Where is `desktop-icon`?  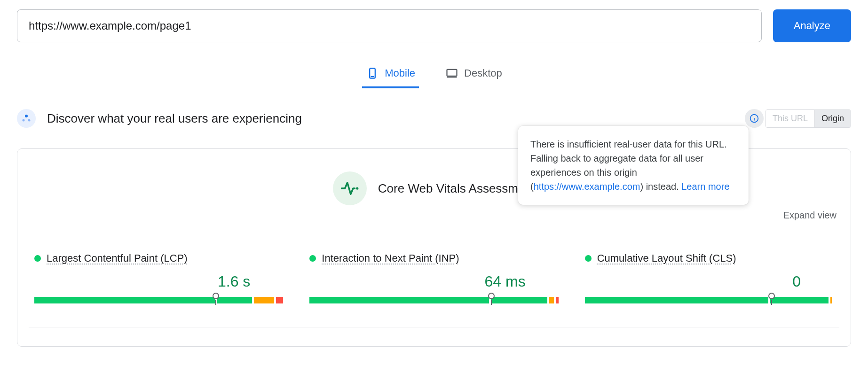
desktop-icon is located at coordinates (452, 73).